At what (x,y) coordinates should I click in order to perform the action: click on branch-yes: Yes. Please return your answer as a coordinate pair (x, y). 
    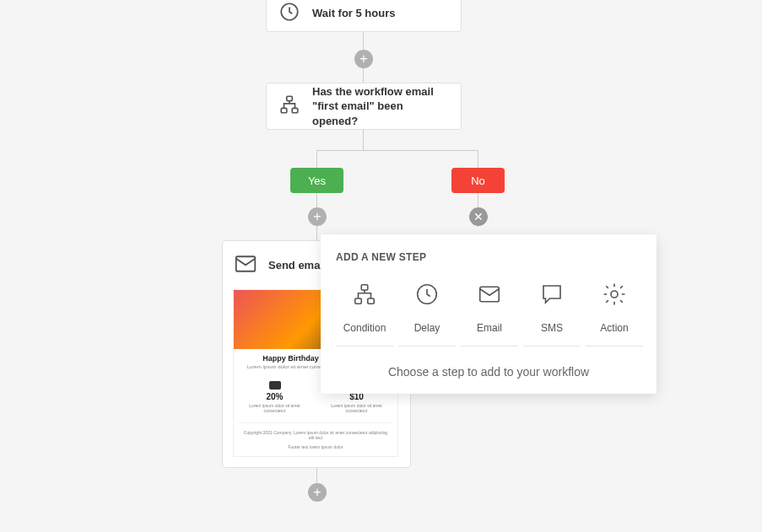
    Looking at the image, I should click on (317, 180).